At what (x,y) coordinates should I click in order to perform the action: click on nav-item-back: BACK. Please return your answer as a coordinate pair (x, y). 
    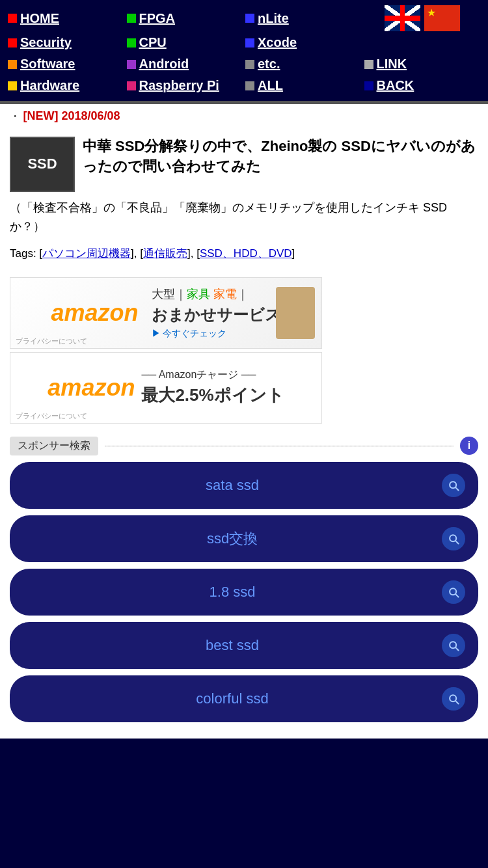
    Looking at the image, I should click on (423, 86).